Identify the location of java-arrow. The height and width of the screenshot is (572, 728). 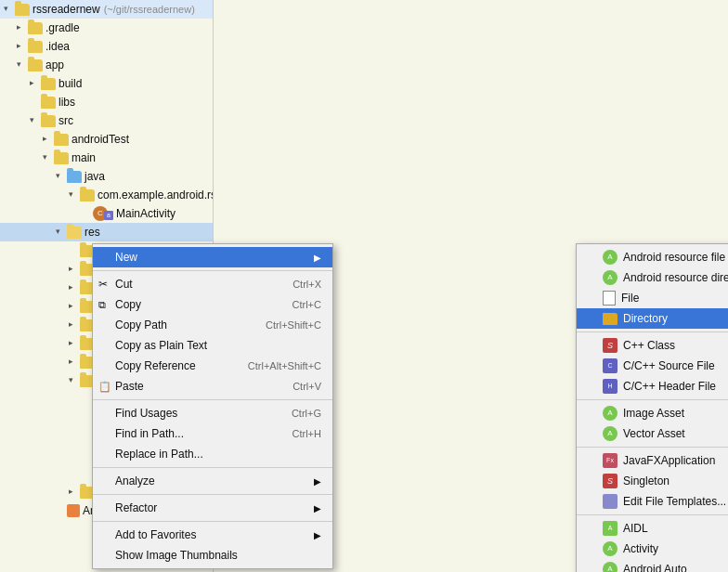
(61, 176).